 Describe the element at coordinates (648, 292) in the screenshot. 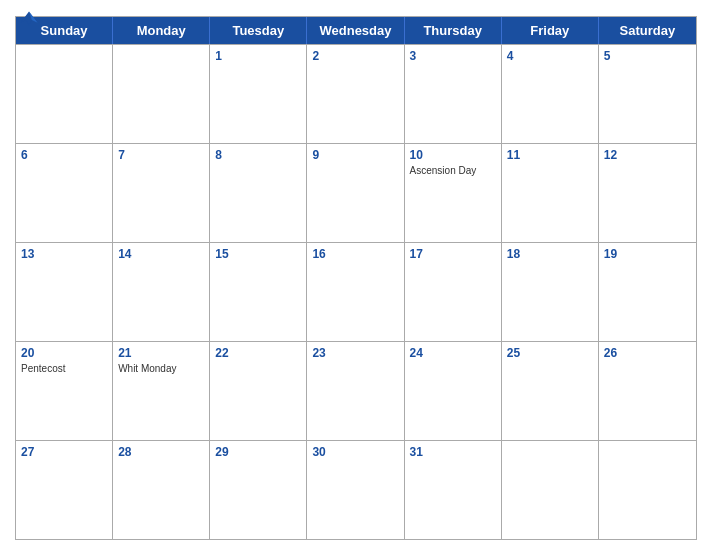

I see `calendar-day-19: 19` at that location.